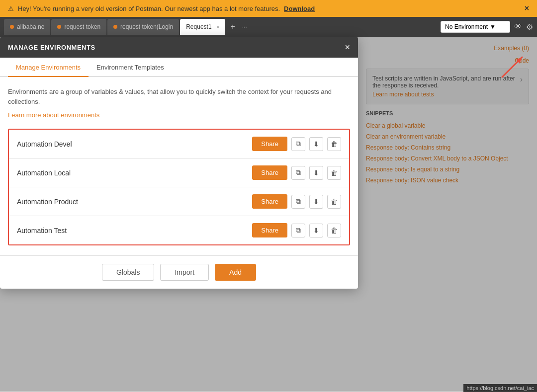  Describe the element at coordinates (316, 173) in the screenshot. I see `download-button-1: ⬇` at that location.